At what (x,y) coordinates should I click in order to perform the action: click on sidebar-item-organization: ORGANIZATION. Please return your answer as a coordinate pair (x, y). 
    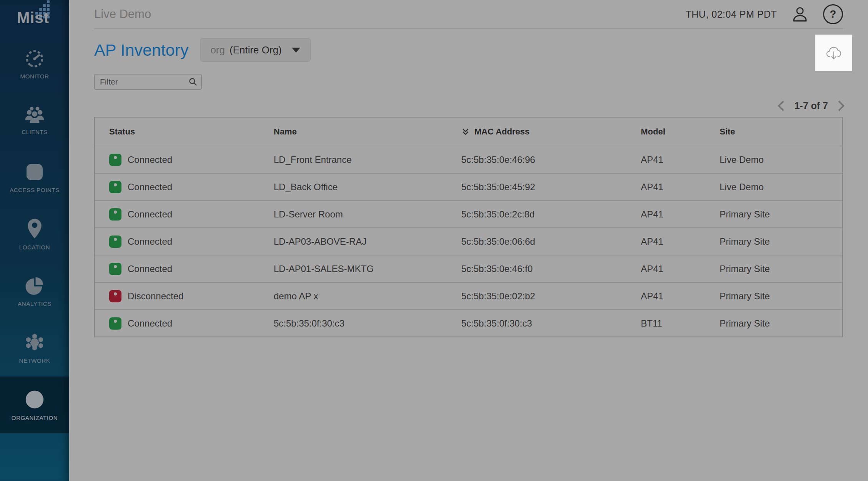
    Looking at the image, I should click on (35, 405).